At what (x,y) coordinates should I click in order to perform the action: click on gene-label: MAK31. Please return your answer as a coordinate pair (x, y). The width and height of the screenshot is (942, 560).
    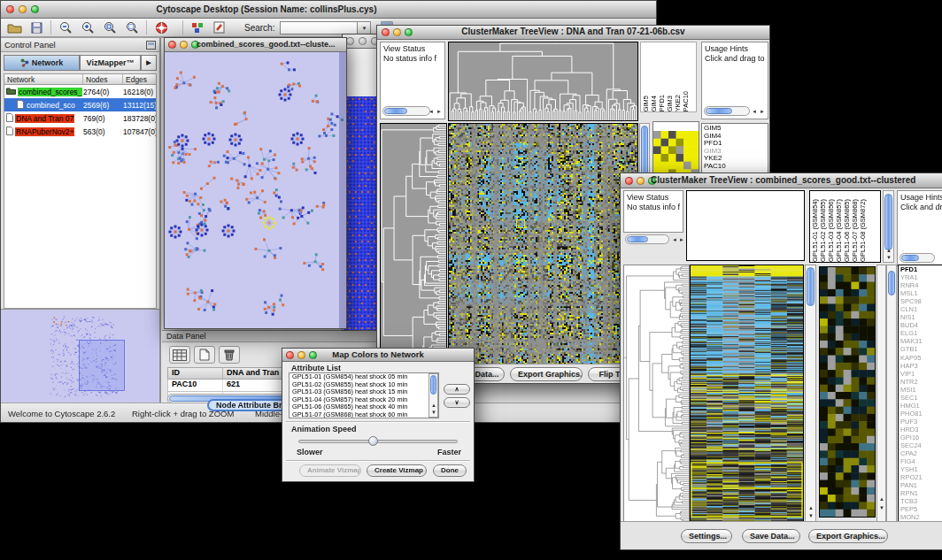
    Looking at the image, I should click on (921, 341).